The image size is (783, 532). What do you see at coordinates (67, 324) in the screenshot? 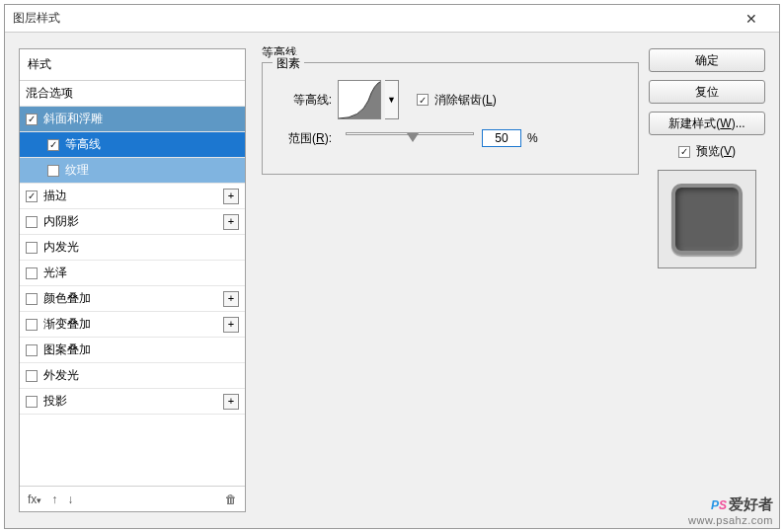
I see `label: 渐变叠加` at bounding box center [67, 324].